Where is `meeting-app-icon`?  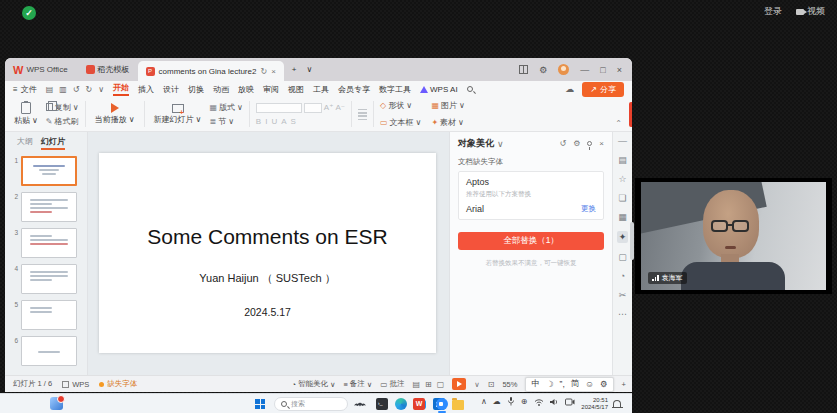 meeting-app-icon is located at coordinates (442, 404).